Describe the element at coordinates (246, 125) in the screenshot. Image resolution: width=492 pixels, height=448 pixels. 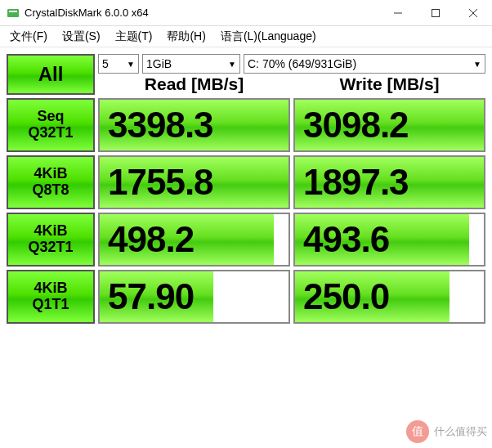
I see `test-row: Seq Q32T1 3398.3 3098.2` at that location.